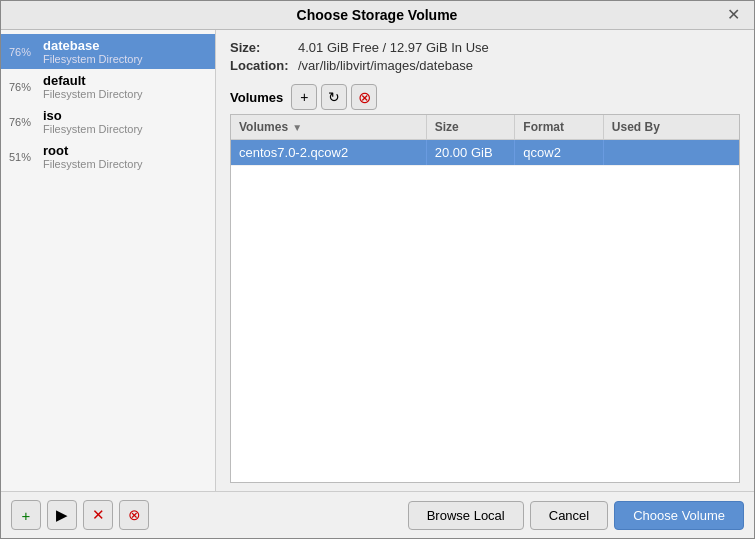  Describe the element at coordinates (93, 150) in the screenshot. I see `sidebar-item-name: root` at that location.